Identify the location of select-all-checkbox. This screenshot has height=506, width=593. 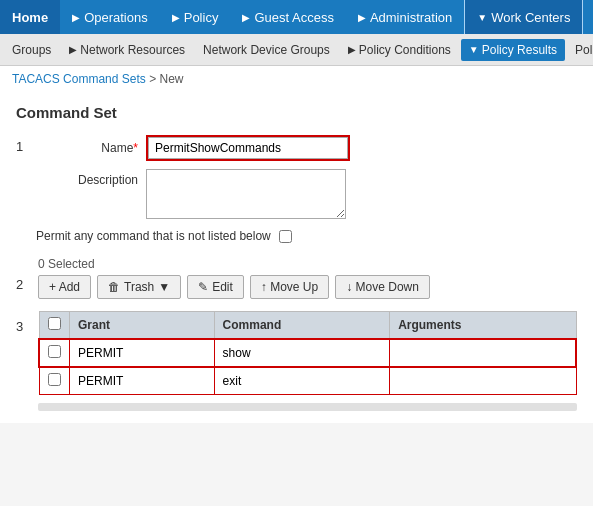
(54, 324).